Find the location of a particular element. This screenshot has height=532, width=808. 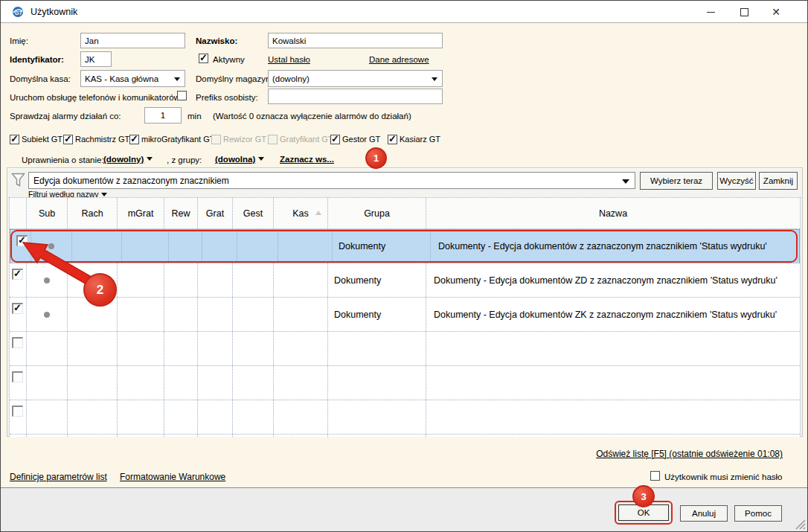

app-checkbox-rachmistrz: Rachmistrz GT is located at coordinates (97, 140).